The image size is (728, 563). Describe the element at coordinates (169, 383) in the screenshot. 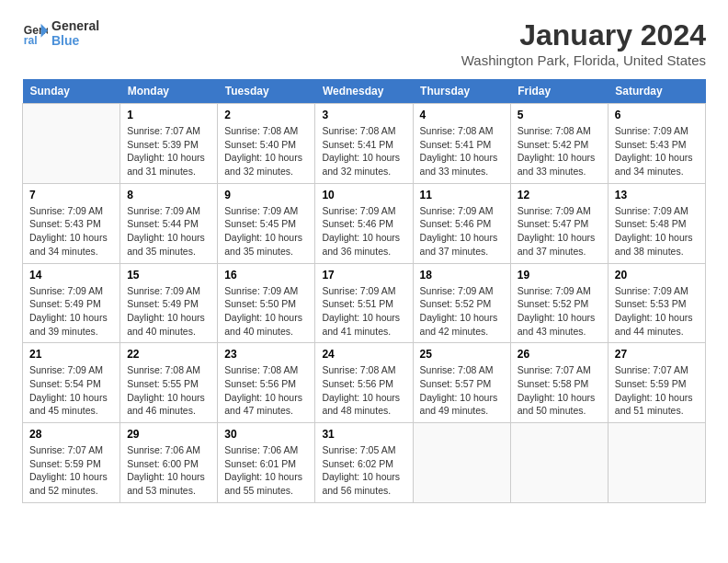

I see `calendar-cell: 22Sunrise: 7:08 AMSunset: 5:55 PMDayligh…` at that location.